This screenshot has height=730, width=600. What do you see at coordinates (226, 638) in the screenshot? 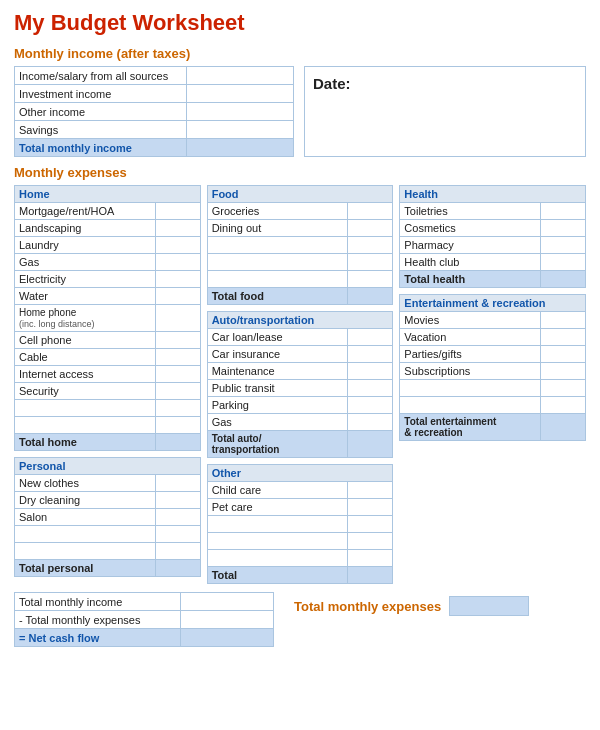
I see `summary-netcash-value` at bounding box center [226, 638].